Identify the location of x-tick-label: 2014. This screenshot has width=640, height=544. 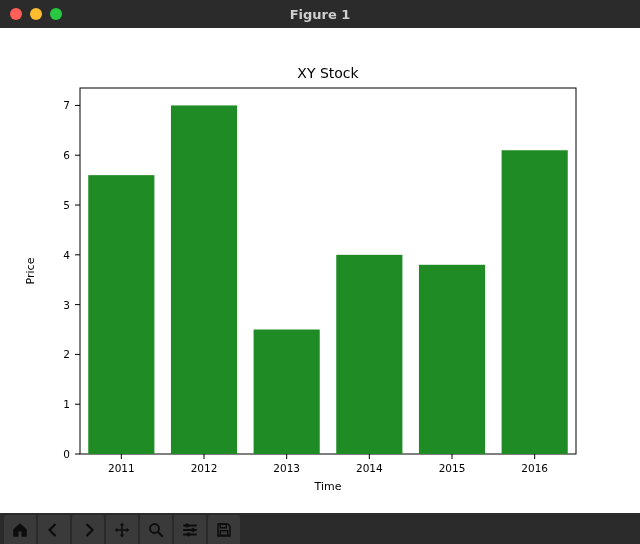
(370, 468).